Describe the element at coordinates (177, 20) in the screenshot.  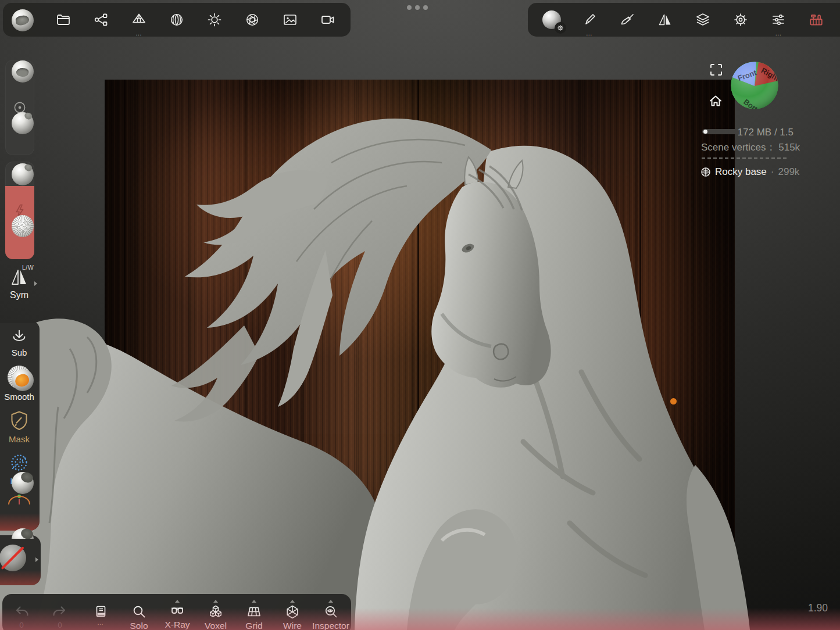
I see `environment-sphere-icon` at that location.